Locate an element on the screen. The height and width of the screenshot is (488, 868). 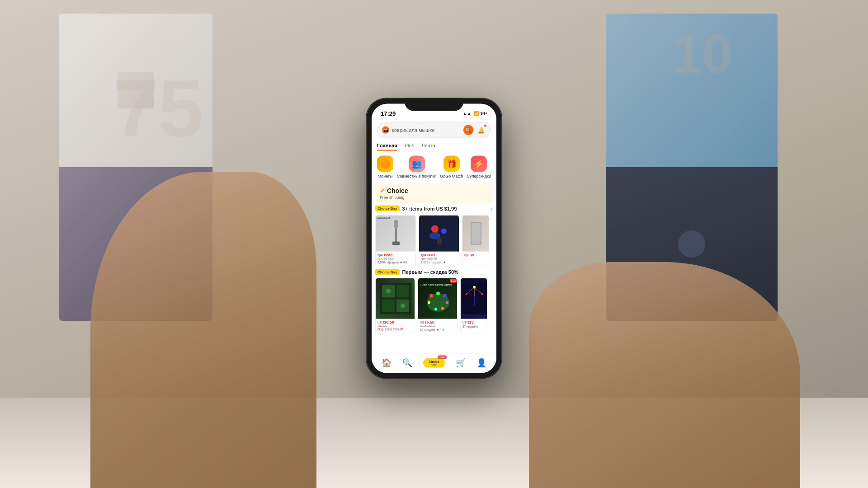
nav-cart: 🛒 is located at coordinates (461, 363).